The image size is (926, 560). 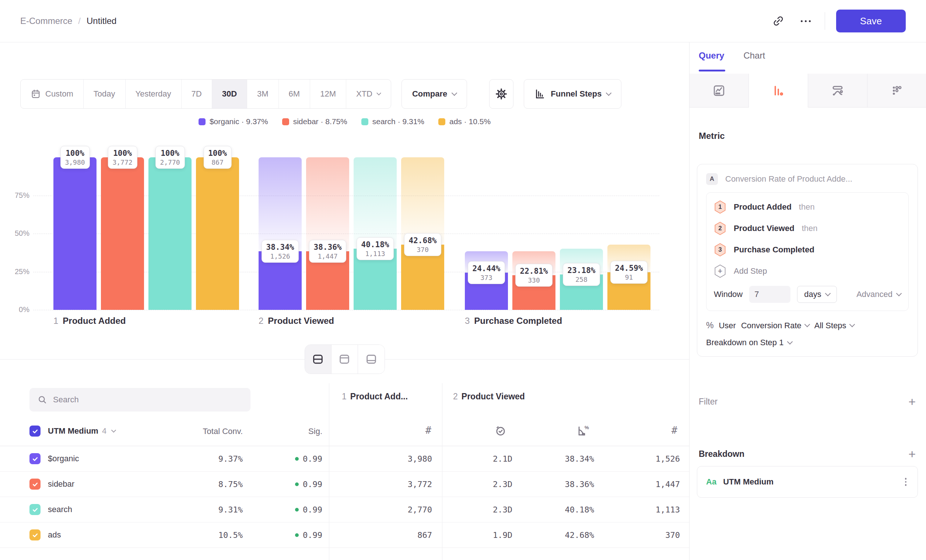 I want to click on share-link-button, so click(x=778, y=21).